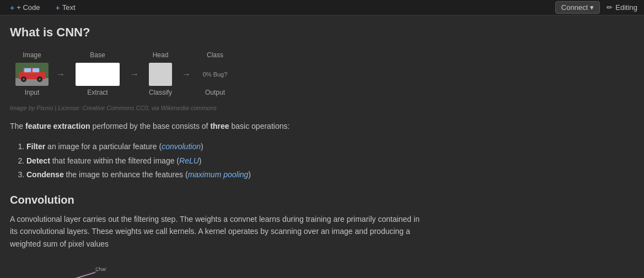 This screenshot has width=644, height=278. I want to click on item2-bold: Detect, so click(39, 161).